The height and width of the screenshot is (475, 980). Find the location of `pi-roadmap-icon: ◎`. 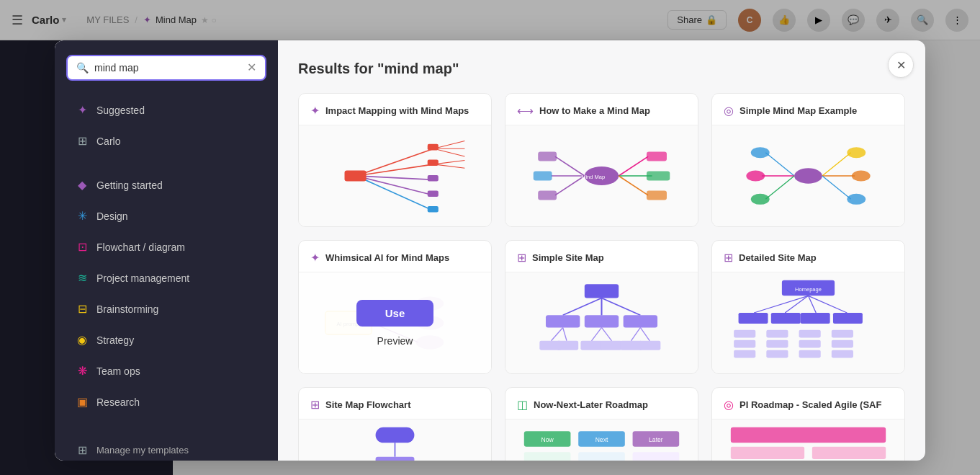

pi-roadmap-icon: ◎ is located at coordinates (729, 405).